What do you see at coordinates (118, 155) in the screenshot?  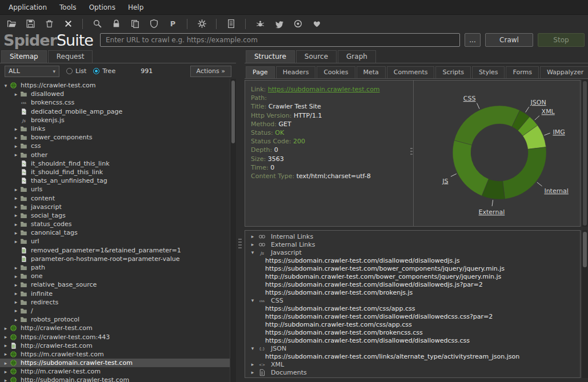 I see `tree-row: ▸other` at bounding box center [118, 155].